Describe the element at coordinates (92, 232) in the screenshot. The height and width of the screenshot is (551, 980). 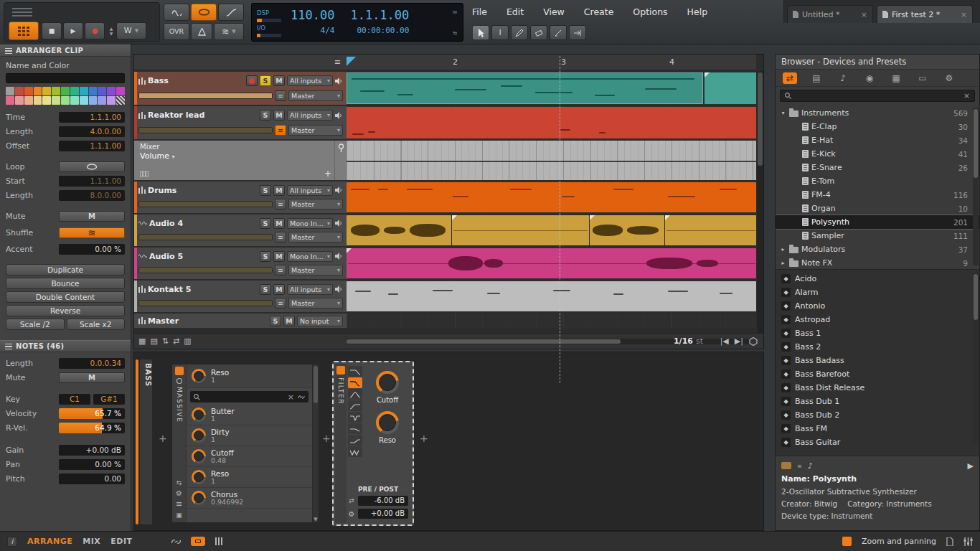
I see `shuffle-button: ≋` at that location.